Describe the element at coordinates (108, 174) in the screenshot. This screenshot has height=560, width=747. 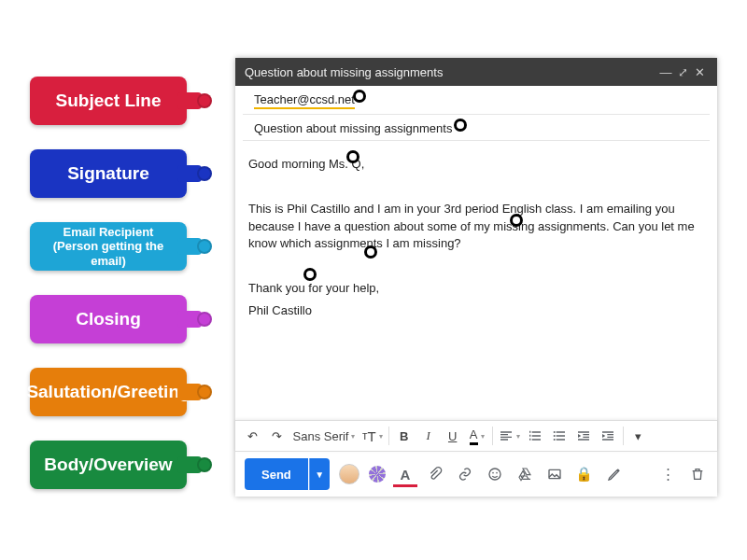
I see `label-signature: Signature` at that location.